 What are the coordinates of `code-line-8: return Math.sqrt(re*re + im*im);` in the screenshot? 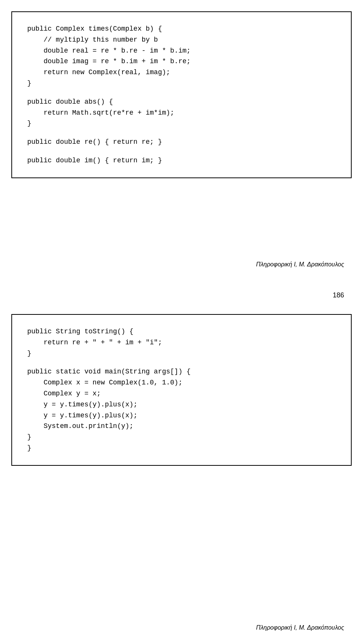 It's located at (182, 113).